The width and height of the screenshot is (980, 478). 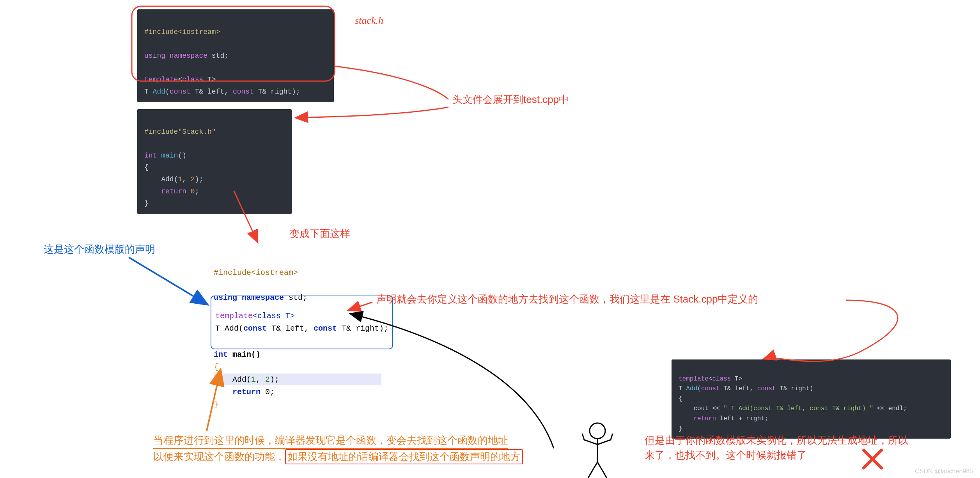 What do you see at coordinates (372, 112) in the screenshot?
I see `arrow-to-testcpp` at bounding box center [372, 112].